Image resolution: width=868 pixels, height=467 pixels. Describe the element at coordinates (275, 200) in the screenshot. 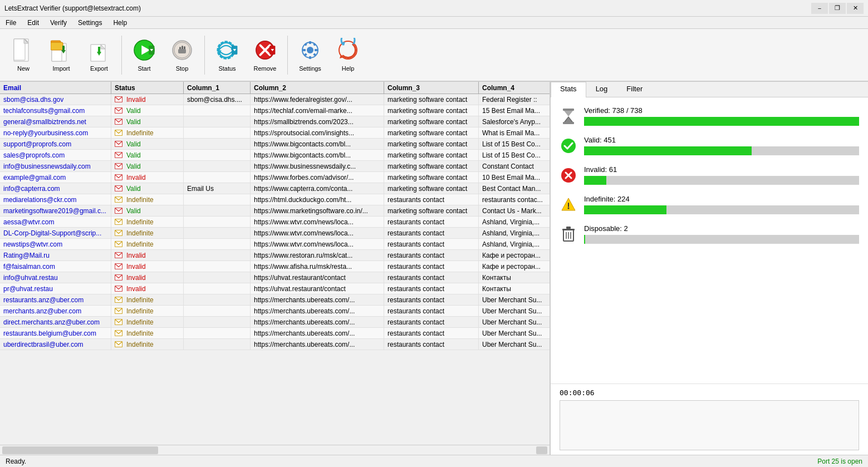

I see `table-row: mediarelations@ckr.com Indefinite https:…` at that location.